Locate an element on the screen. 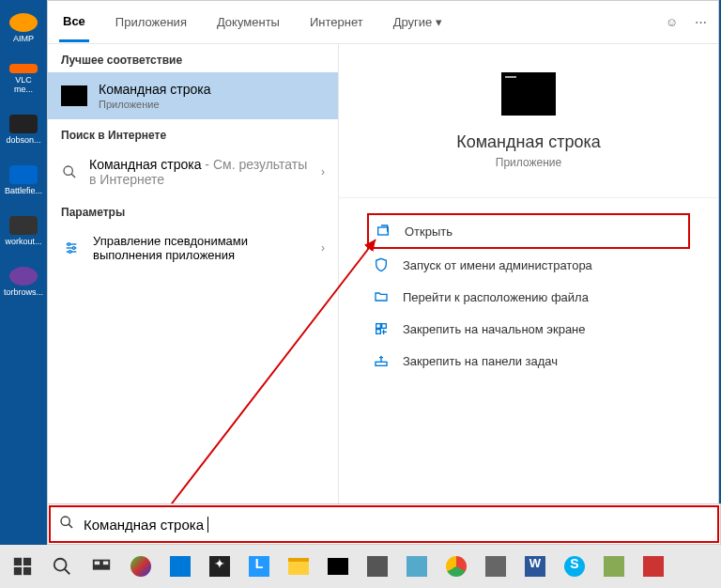 The height and width of the screenshot is (588, 721). shield-icon is located at coordinates (381, 265).